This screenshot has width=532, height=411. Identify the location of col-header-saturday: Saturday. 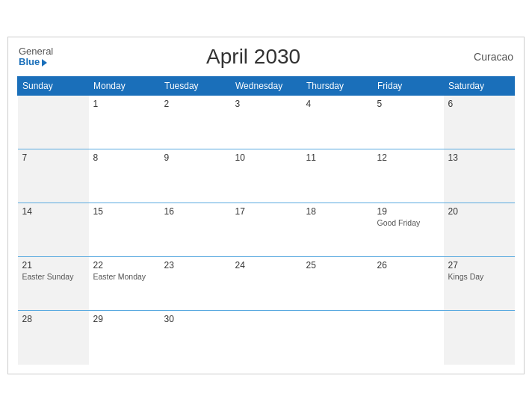
(480, 87).